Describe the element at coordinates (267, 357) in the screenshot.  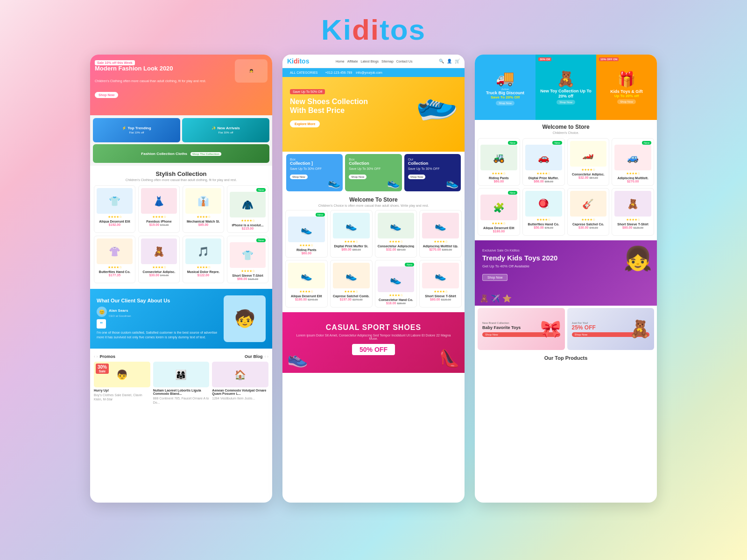
I see `blog-arrows: ‹ ›` at that location.